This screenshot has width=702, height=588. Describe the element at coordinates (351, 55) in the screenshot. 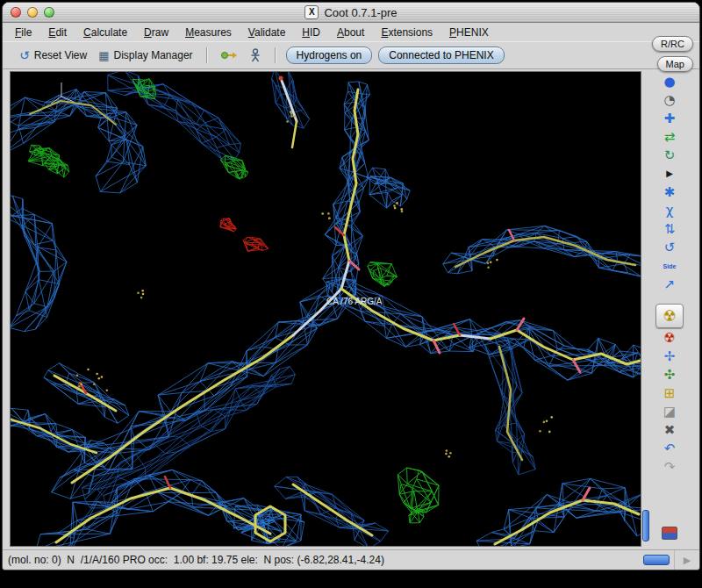

I see `main-toolbar: ↺ Reset View ▦ Display Manager Hydrogens…` at that location.